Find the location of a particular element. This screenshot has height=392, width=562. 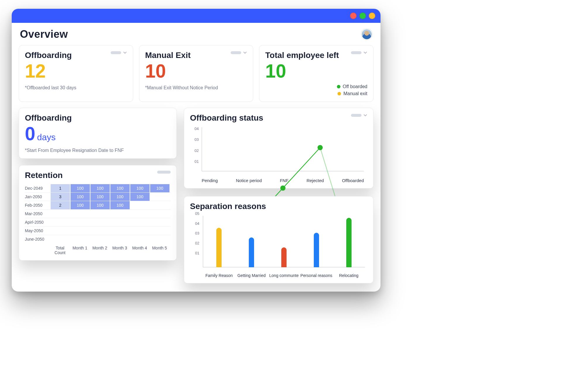

table-cell: 2 is located at coordinates (60, 205).